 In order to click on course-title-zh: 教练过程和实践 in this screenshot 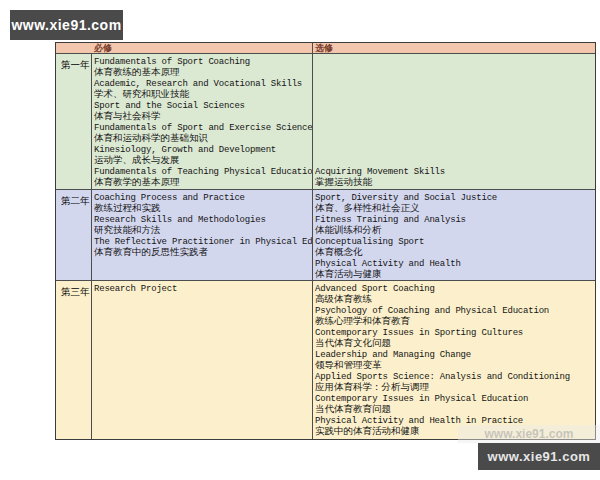, I will do `click(203, 208)`.